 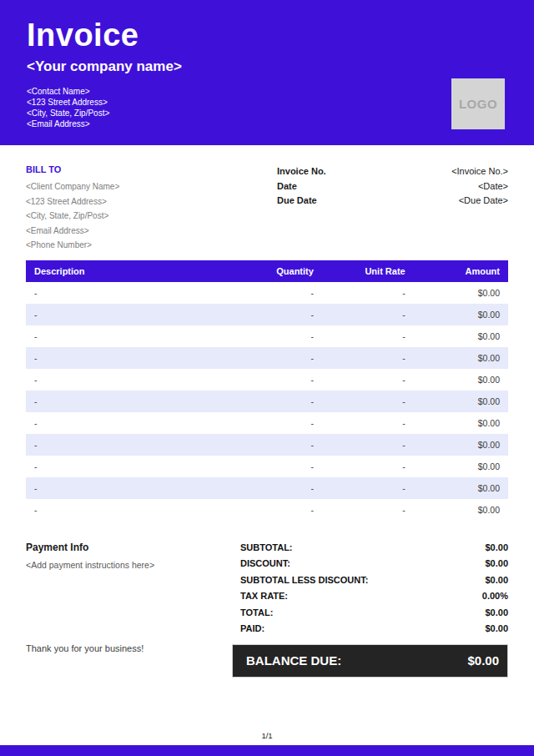 What do you see at coordinates (304, 581) in the screenshot?
I see `totals-row-label: SUBTOTAL LESS DISCOUNT:` at bounding box center [304, 581].